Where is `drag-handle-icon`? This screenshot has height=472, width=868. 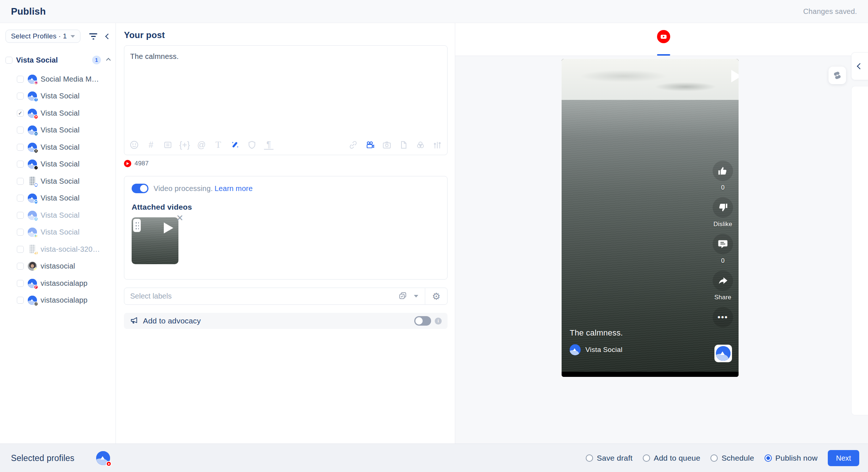 drag-handle-icon is located at coordinates (137, 225).